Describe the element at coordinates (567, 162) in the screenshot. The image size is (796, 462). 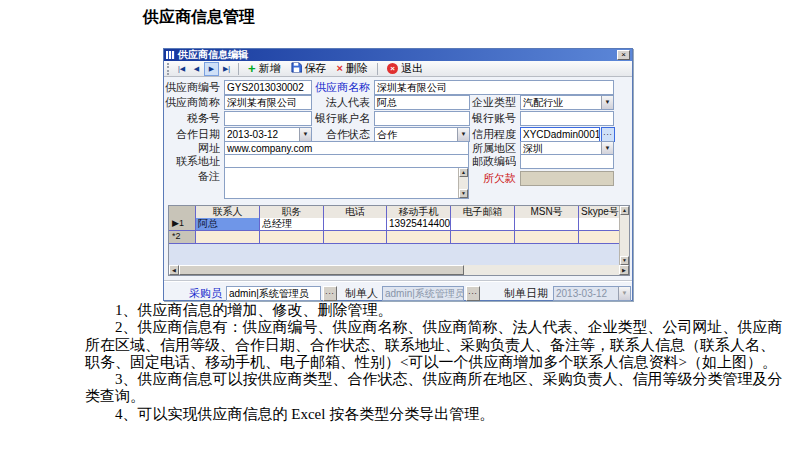
I see `postcode-field` at that location.